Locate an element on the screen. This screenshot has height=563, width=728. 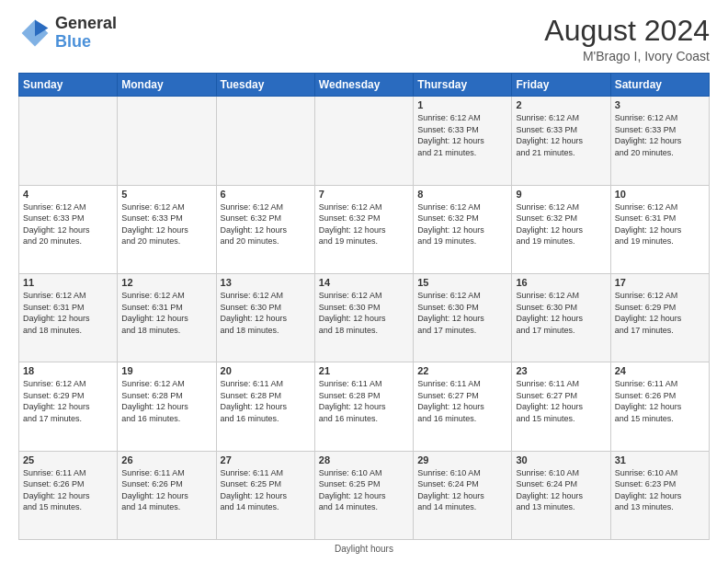
calendar-week-1: 1Sunrise: 6:12 AMSunset: 6:33 PMDaylight… is located at coordinates (364, 141).